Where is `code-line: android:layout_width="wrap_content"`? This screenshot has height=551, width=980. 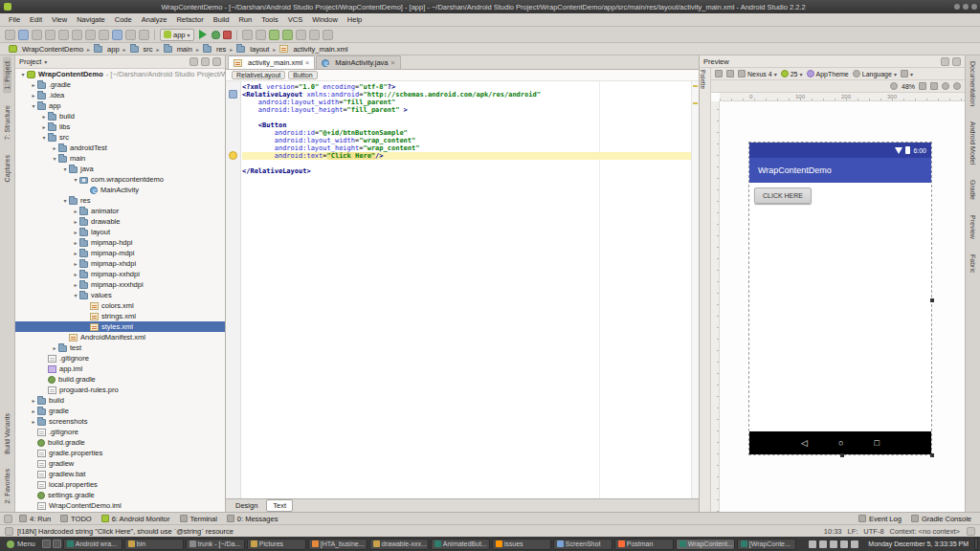 code-line: android:layout_width="wrap_content" is located at coordinates (467, 141).